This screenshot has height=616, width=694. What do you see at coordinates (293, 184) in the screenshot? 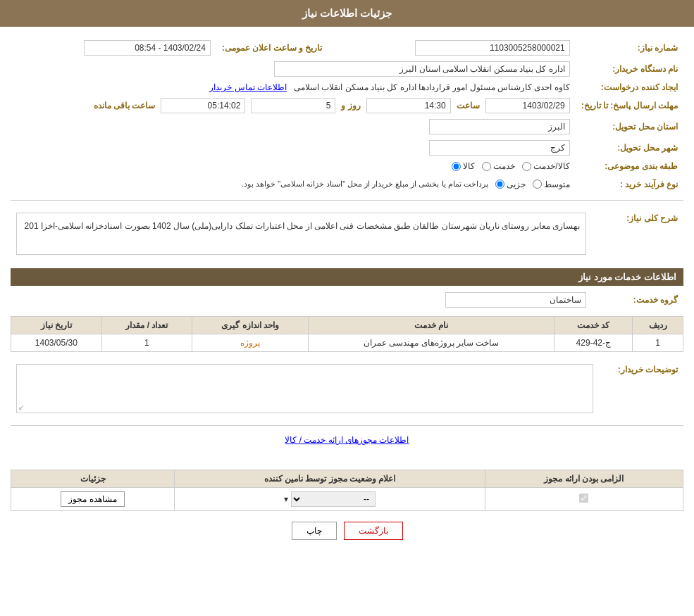
I see `noe-farayand-row: متوسط جزیی پرداخت تمام یا بخشی از مبلغ خ…` at bounding box center [293, 184].